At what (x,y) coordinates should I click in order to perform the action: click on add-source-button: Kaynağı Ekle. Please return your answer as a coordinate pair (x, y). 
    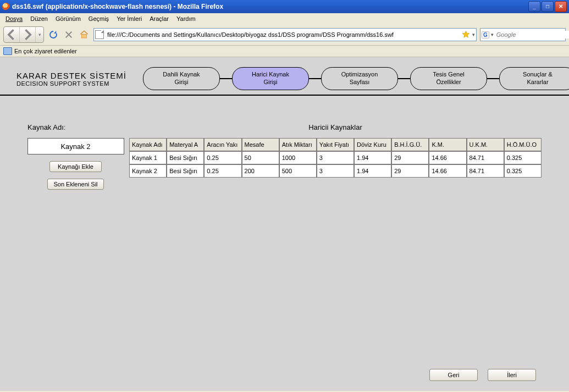
    Looking at the image, I should click on (76, 167).